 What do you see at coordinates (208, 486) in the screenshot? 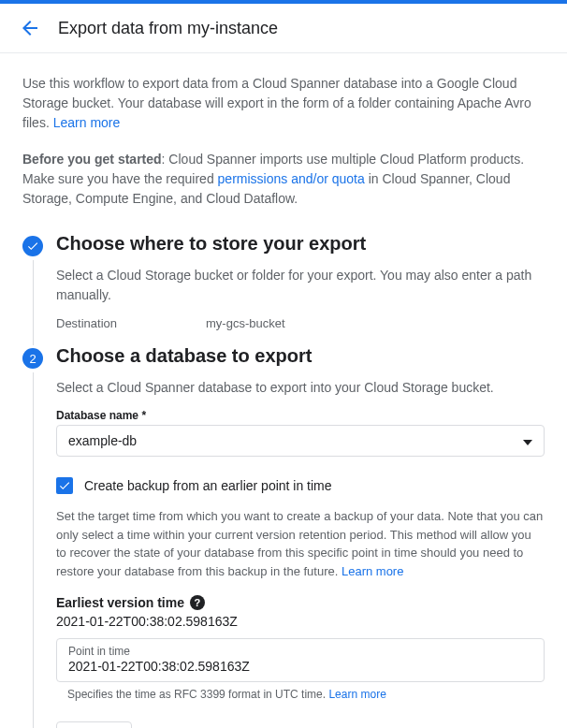
I see `backup-earlier-label: Create backup from an earlier point in t…` at bounding box center [208, 486].